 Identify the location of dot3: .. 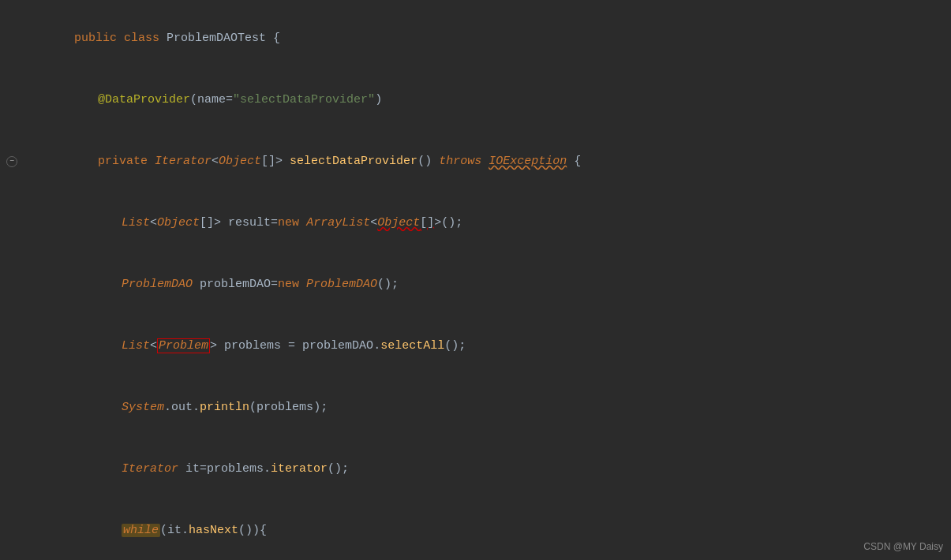
(196, 407).